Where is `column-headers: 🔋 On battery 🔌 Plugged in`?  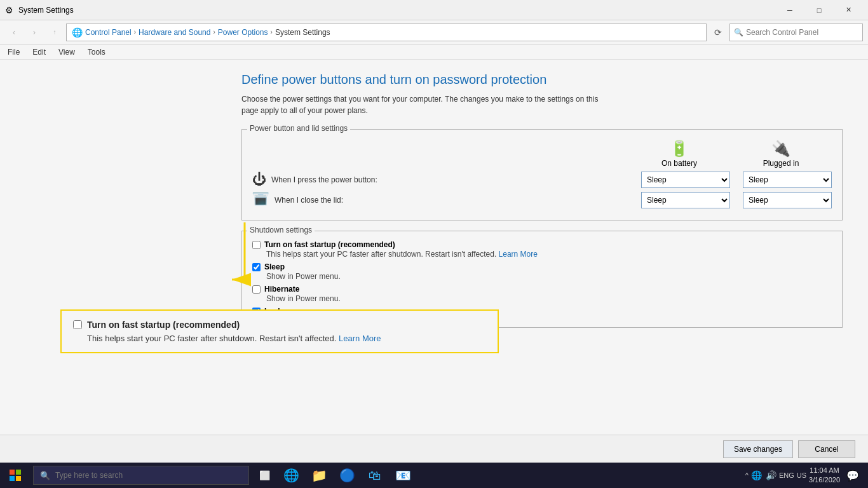 column-headers: 🔋 On battery 🔌 Plugged in is located at coordinates (542, 154).